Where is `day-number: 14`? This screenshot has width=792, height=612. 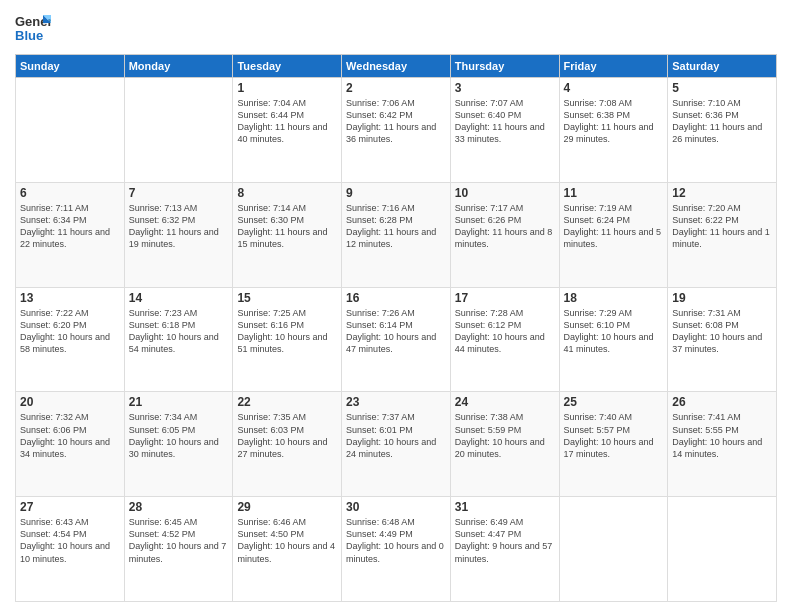
day-number: 14 is located at coordinates (179, 298).